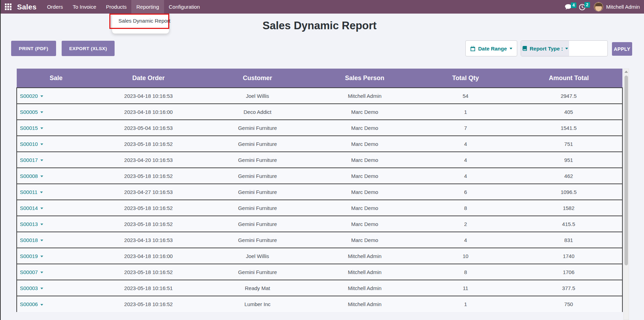  Describe the element at coordinates (116, 7) in the screenshot. I see `nav-item-products: Products` at that location.